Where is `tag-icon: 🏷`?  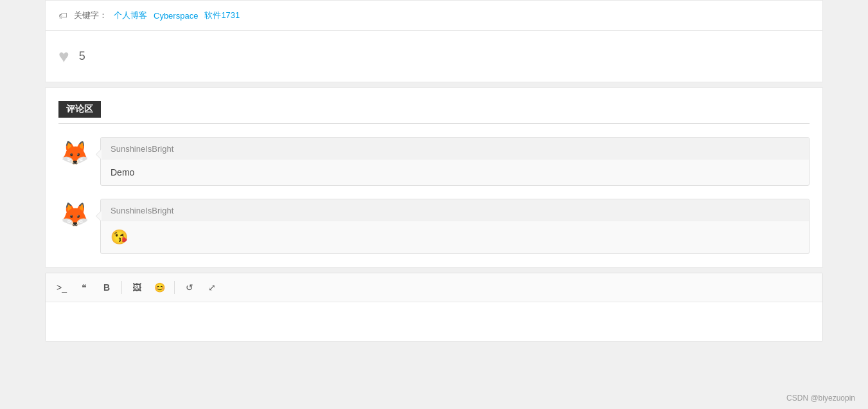
tag-icon: 🏷 is located at coordinates (63, 15).